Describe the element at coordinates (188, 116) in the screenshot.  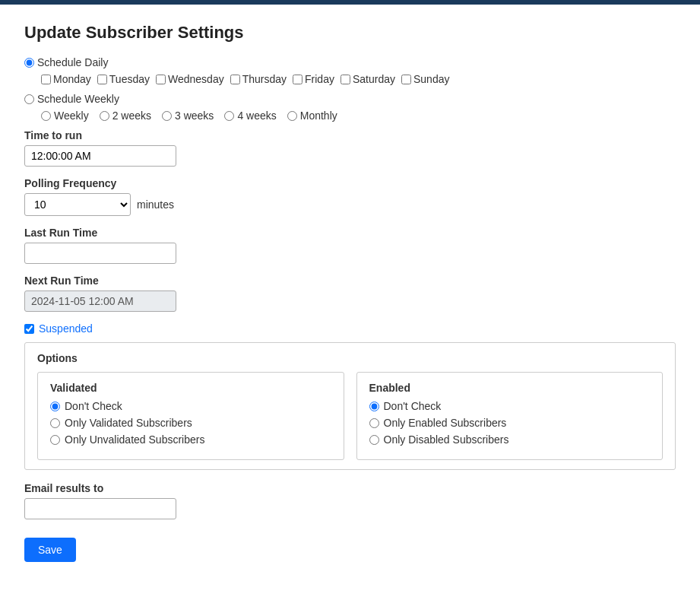
I see `weekly-option-3weeks: 3 weeks` at that location.